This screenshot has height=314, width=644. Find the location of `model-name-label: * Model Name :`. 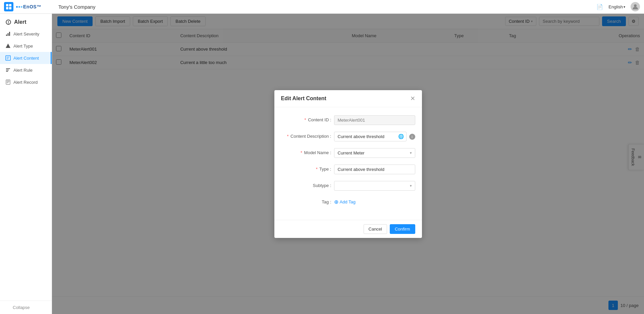

model-name-label: * Model Name : is located at coordinates (306, 151).